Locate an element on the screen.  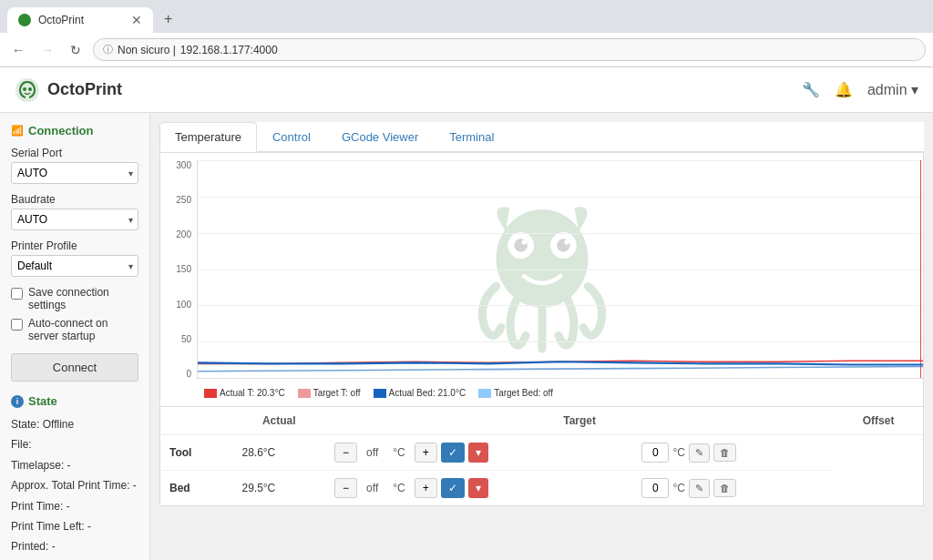
serial-port-select: AUTO is located at coordinates (75, 173).